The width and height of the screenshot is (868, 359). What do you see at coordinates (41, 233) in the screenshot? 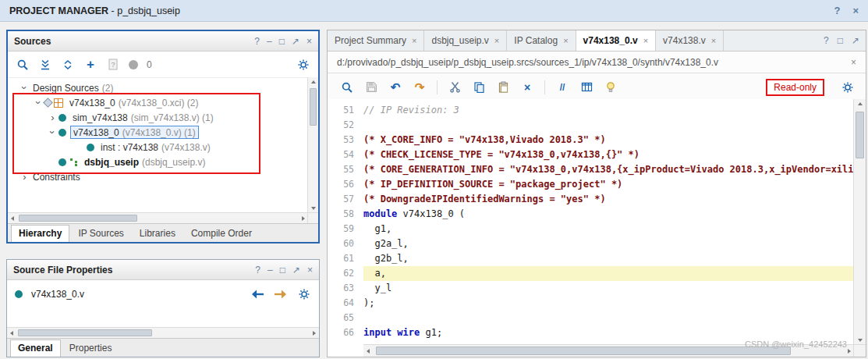
I see `sources-tab-hierarchy: Hierarchy` at bounding box center [41, 233].